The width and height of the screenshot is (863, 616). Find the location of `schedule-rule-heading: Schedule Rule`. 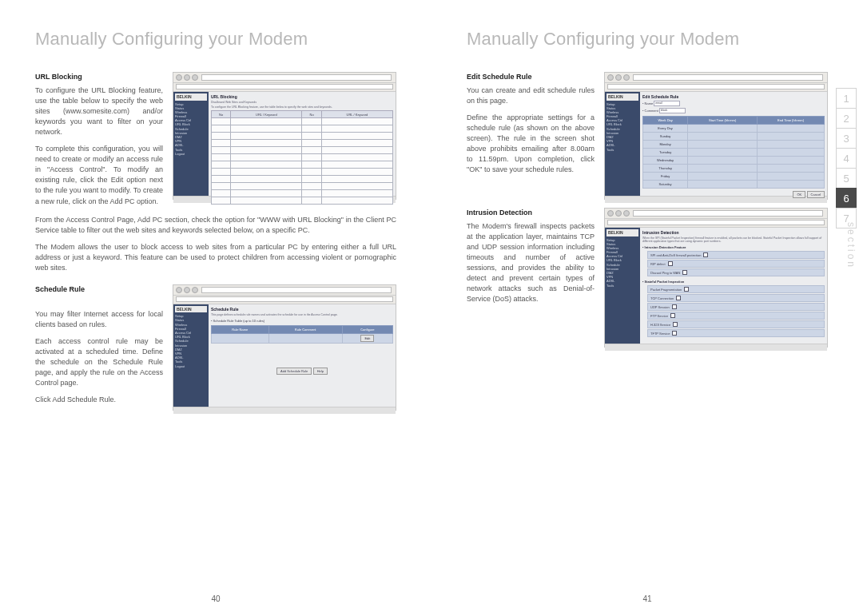

schedule-rule-heading: Schedule Rule is located at coordinates (99, 289).